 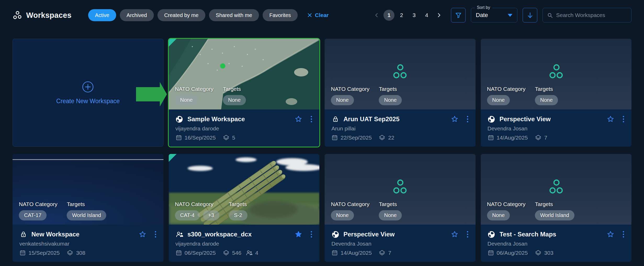 What do you see at coordinates (455, 234) in the screenshot?
I see `star-icon` at bounding box center [455, 234].